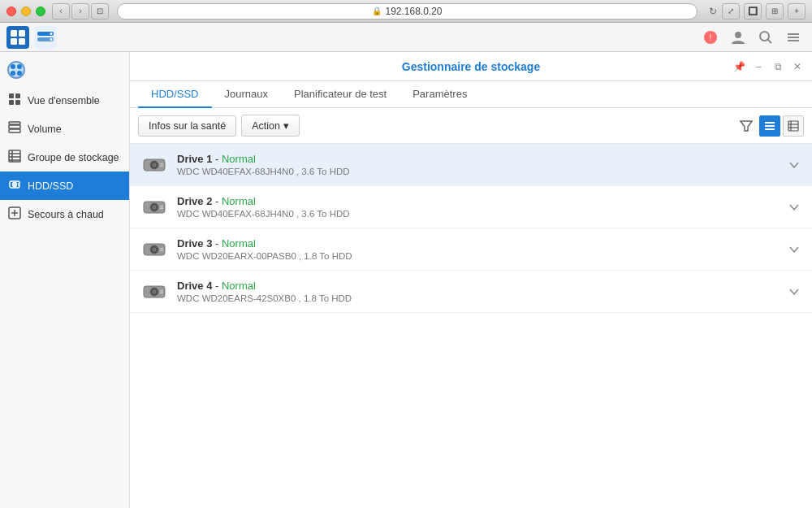  I want to click on drive-model-1: WDC WD40EFAX-68JH4N0 , 3.6 To HDD, so click(482, 172).